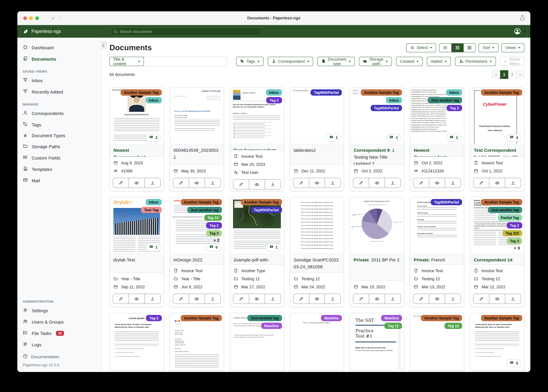 The width and height of the screenshot is (548, 392). What do you see at coordinates (377, 225) in the screenshot?
I see `document-thumbnail: Patient BP Distribution 2011 Isolated Sy…` at bounding box center [377, 225].